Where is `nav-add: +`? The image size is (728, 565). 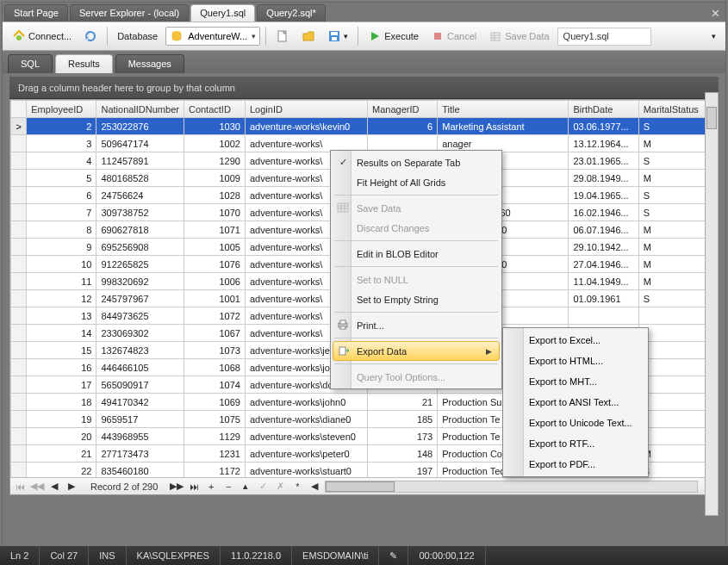
nav-add: + is located at coordinates (211, 487).